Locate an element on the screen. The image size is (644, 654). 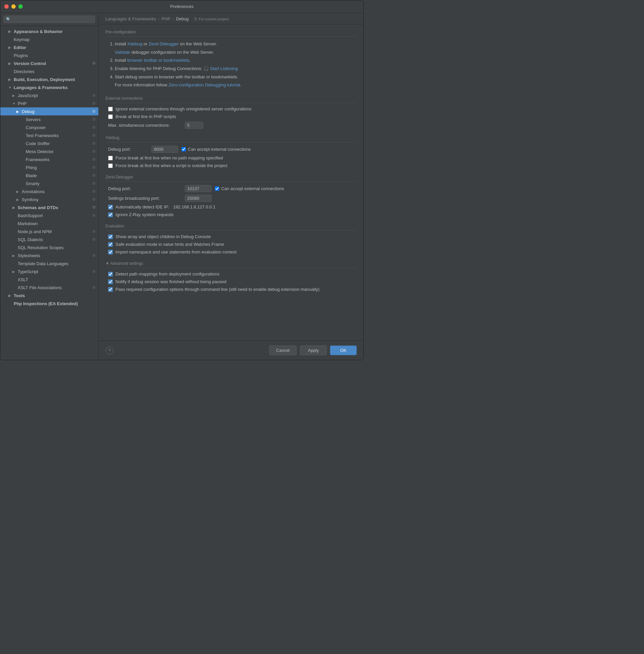
sidebar-item-servers: ▶ Servers ⚙ is located at coordinates (49, 119).